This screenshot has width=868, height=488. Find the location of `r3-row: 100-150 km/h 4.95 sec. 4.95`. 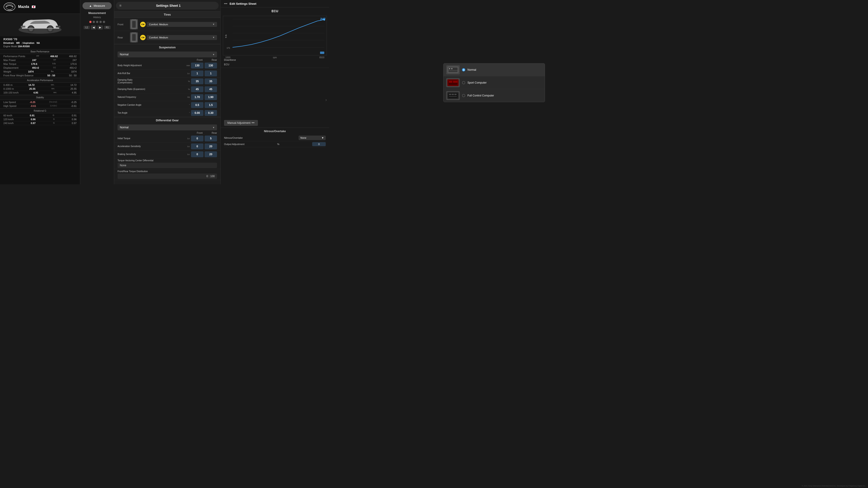

r3-row: 100-150 km/h 4.95 sec. 4.95 is located at coordinates (40, 93).